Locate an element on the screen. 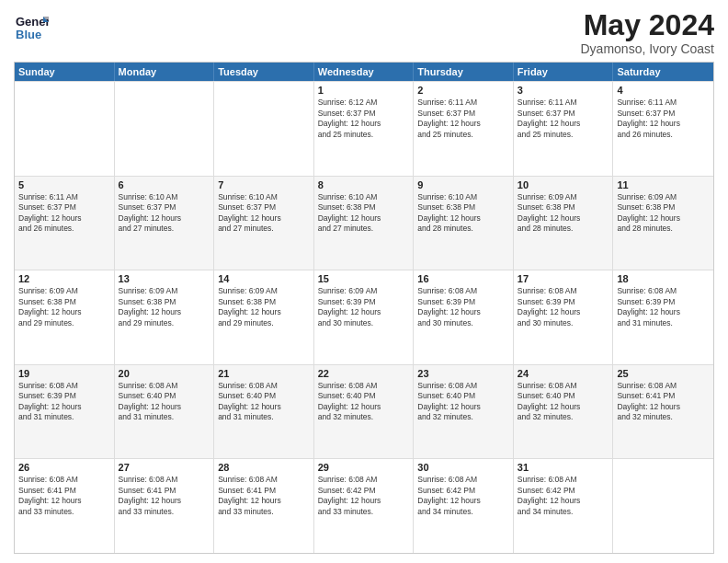 The width and height of the screenshot is (728, 563). day-number: 9 is located at coordinates (463, 185).